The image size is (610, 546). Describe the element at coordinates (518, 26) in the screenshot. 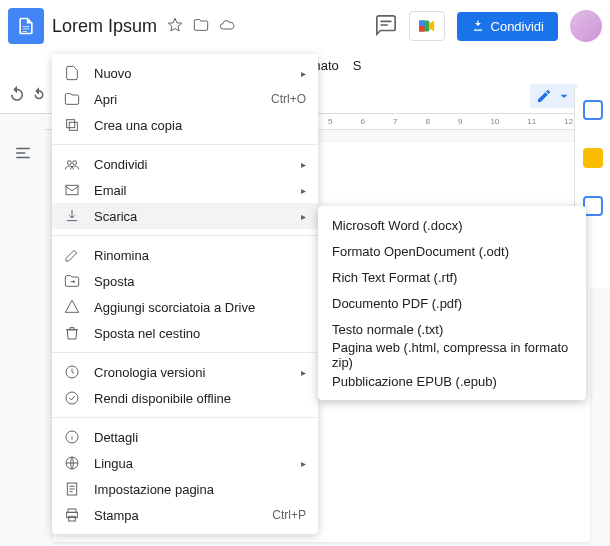

I see `share-label: Condividi` at that location.